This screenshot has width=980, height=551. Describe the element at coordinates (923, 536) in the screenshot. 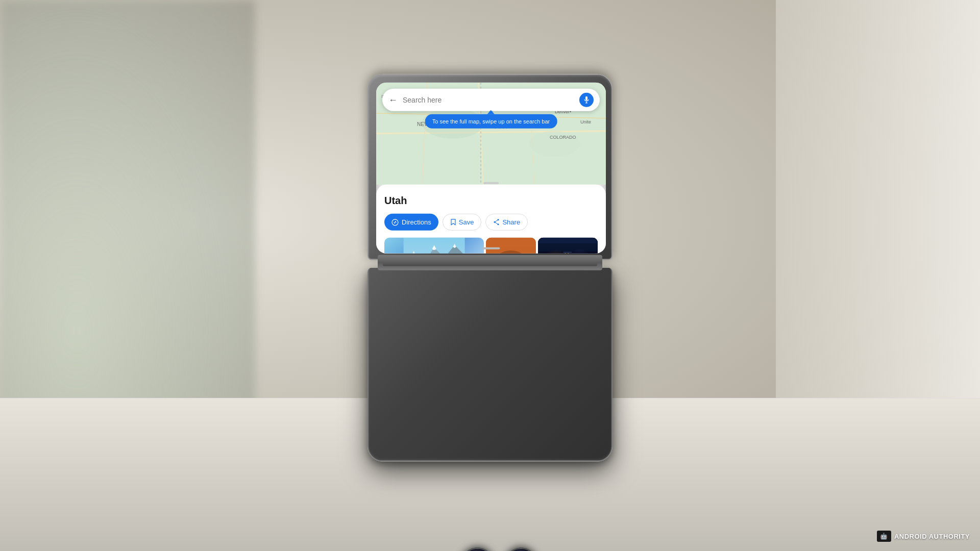

I see `watermark: 🤖 ANDROID AUTHORITY` at that location.